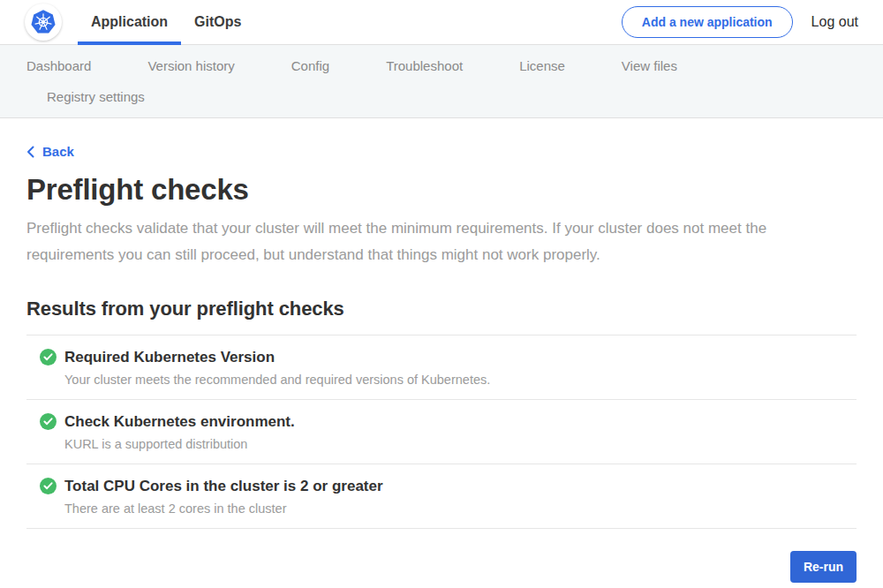 The image size is (883, 588). Describe the element at coordinates (740, 22) in the screenshot. I see `navbar-right: Add a new application Log out` at that location.